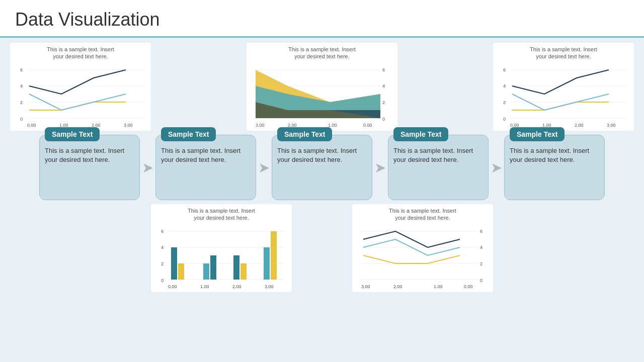  What do you see at coordinates (264, 168) in the screenshot?
I see `arrow-2: ➤` at bounding box center [264, 168].